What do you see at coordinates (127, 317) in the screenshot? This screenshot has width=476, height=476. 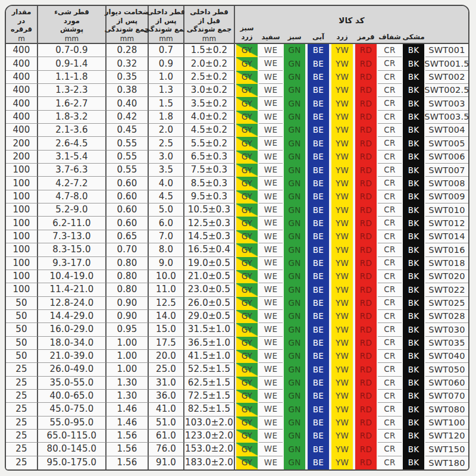 I see `spec-cell: 0.90` at bounding box center [127, 317].